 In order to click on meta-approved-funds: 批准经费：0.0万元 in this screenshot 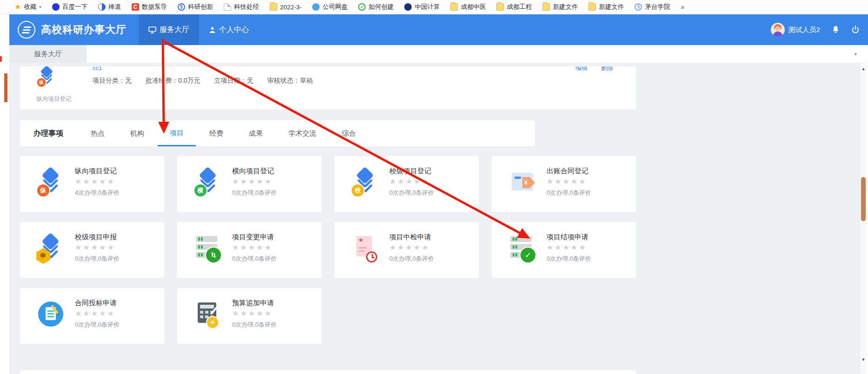, I will do `click(173, 81)`.